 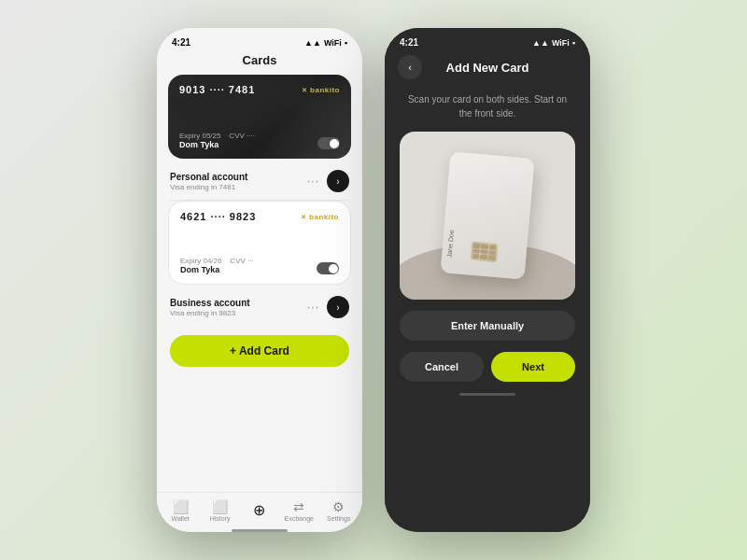 I want to click on card-widget-2: 4621 ···· 9823 bankito Expiry 04/26 CVV …, so click(x=260, y=243).